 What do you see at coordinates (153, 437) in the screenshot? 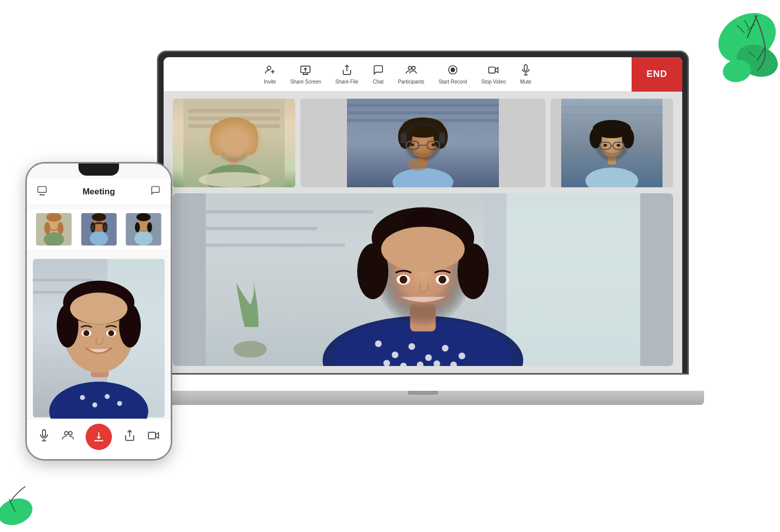
I see `phone-video-button` at bounding box center [153, 437].